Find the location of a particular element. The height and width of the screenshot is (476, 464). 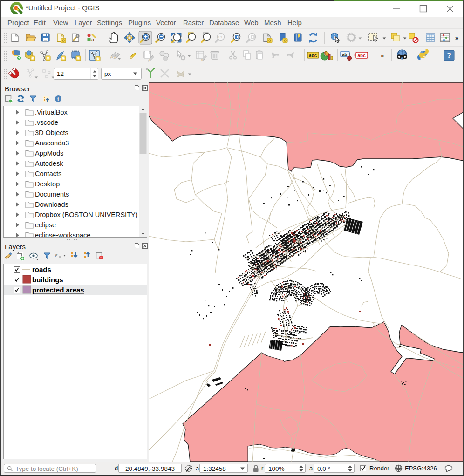

svg-text: Downloads is located at coordinates (52, 204).